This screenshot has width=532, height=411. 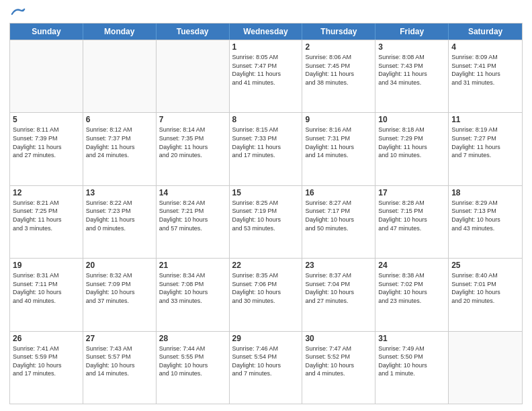 I want to click on cell-info: Sunrise: 8:05 AM Sunset: 7:47 PM Dayligh…, so click(x=266, y=70).